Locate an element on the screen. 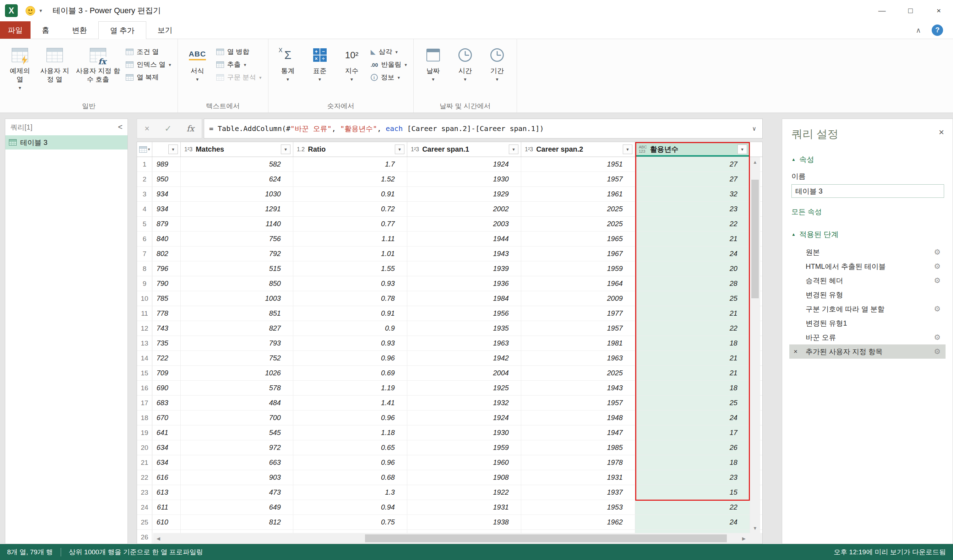 The image size is (953, 560). cell: 25 is located at coordinates (693, 299).